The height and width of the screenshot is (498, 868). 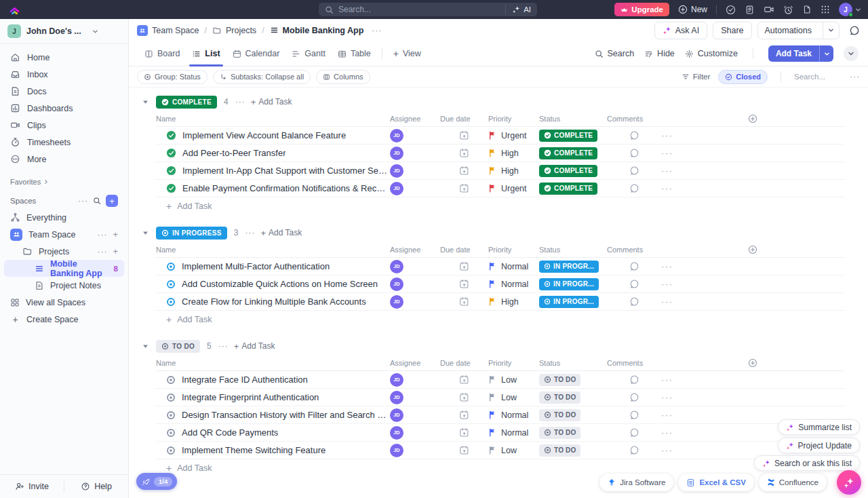 What do you see at coordinates (354, 54) in the screenshot?
I see `tab-table: Table` at bounding box center [354, 54].